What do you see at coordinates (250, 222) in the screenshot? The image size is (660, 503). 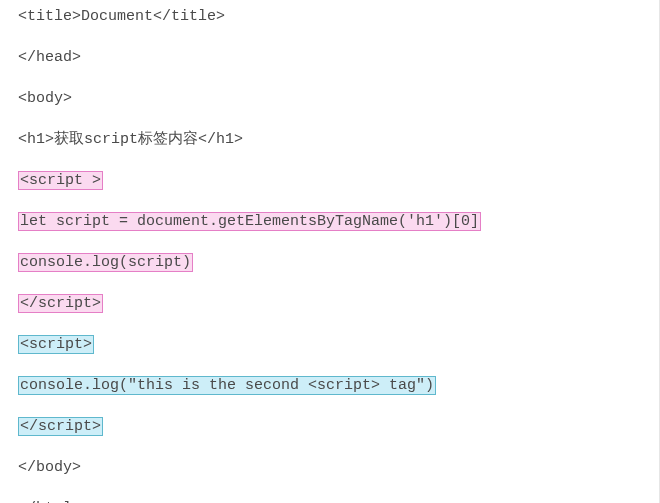 I see `highlight-pink: let script = document.getElementsByTagNa…` at bounding box center [250, 222].